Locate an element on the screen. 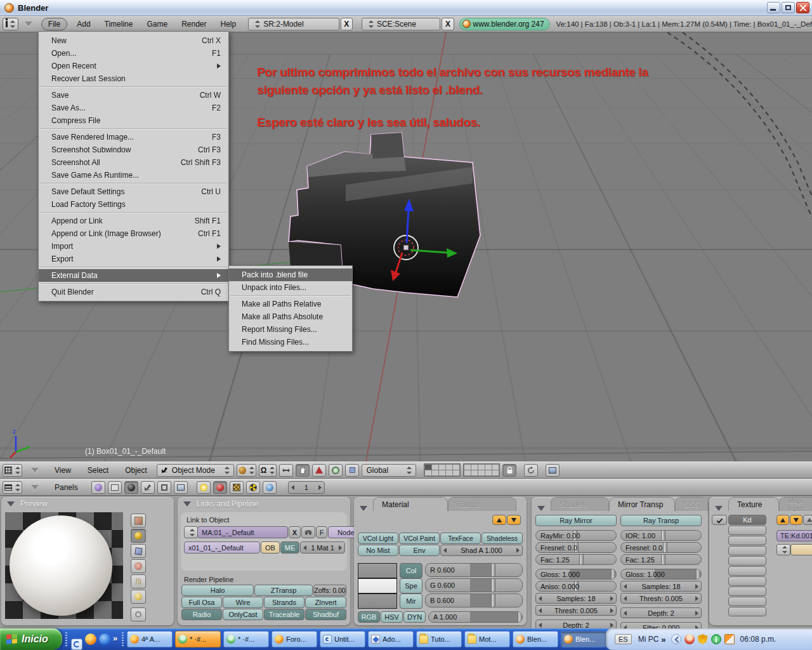 The image size is (812, 650). preview-monkey-button is located at coordinates (138, 566).